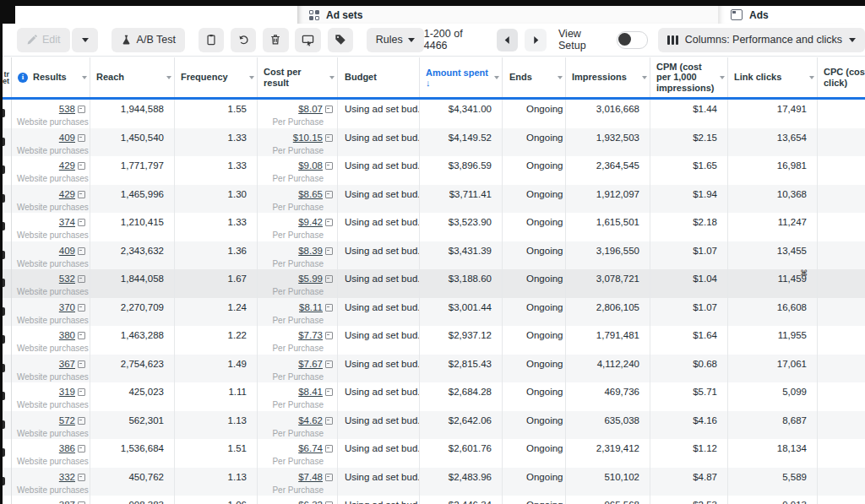 This screenshot has height=504, width=865. Describe the element at coordinates (432, 425) in the screenshot. I see `table-row: 572Website purchases562,3011.13$4.62Per …` at that location.